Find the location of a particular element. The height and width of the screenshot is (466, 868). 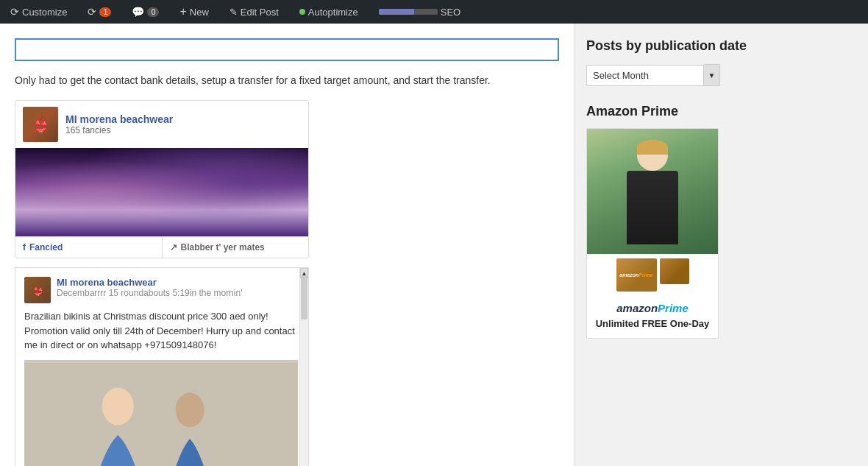

feed-avatar: 👙 is located at coordinates (38, 290).